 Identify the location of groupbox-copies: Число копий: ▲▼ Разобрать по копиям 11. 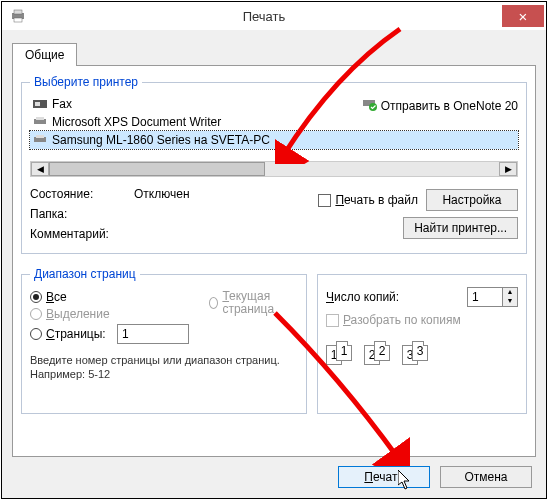
(422, 344).